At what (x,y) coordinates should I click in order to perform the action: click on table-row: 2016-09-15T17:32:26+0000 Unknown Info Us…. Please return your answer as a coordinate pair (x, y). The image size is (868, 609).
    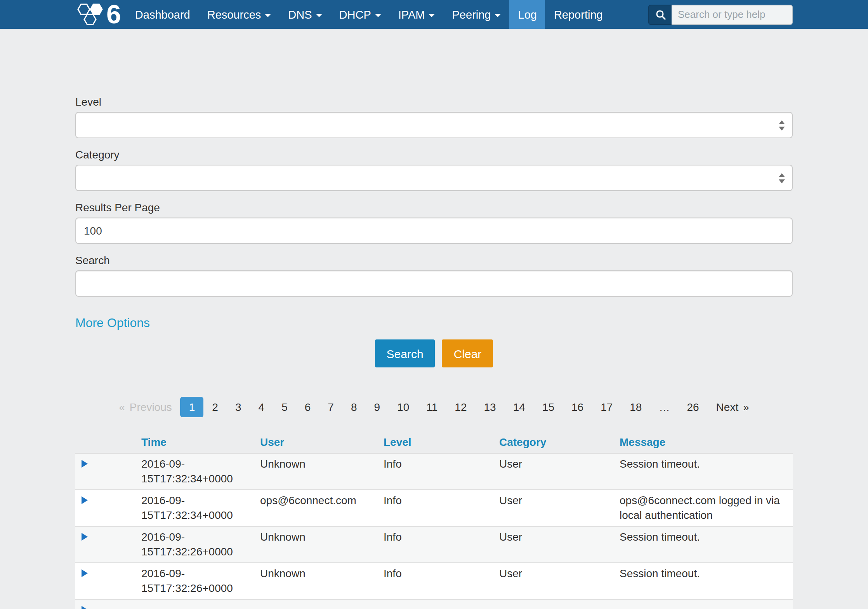
    Looking at the image, I should click on (434, 581).